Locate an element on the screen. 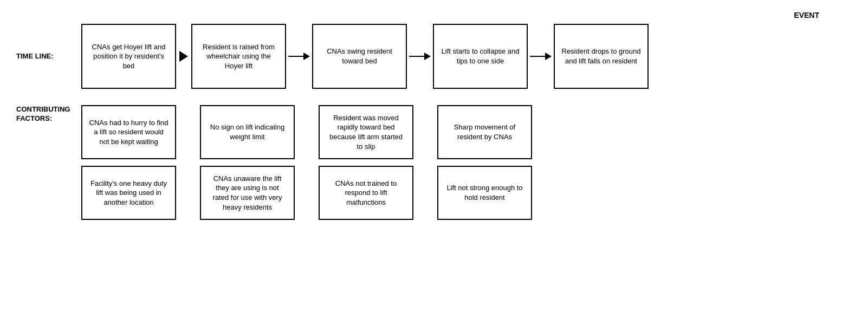  timeline-label: TIME LINE: is located at coordinates (49, 56).